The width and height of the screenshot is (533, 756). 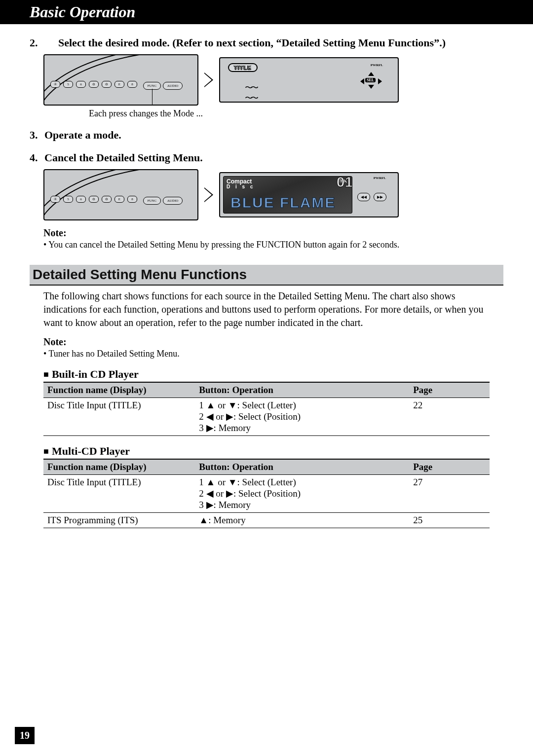 I want to click on step-4-number: 4., so click(x=37, y=158).